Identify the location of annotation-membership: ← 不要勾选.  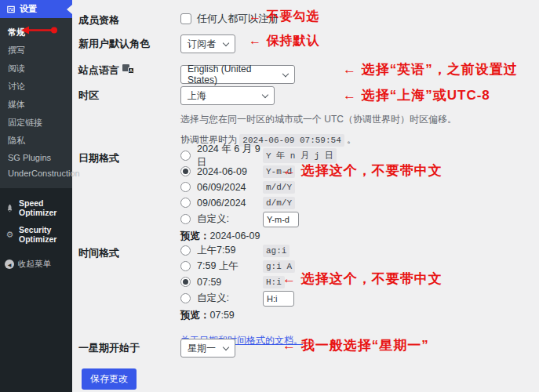
(284, 17).